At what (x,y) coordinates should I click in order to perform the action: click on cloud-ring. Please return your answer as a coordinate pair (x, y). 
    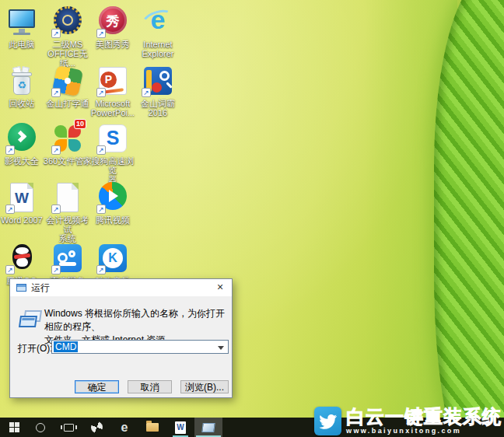
    Looking at the image, I should click on (72, 253).